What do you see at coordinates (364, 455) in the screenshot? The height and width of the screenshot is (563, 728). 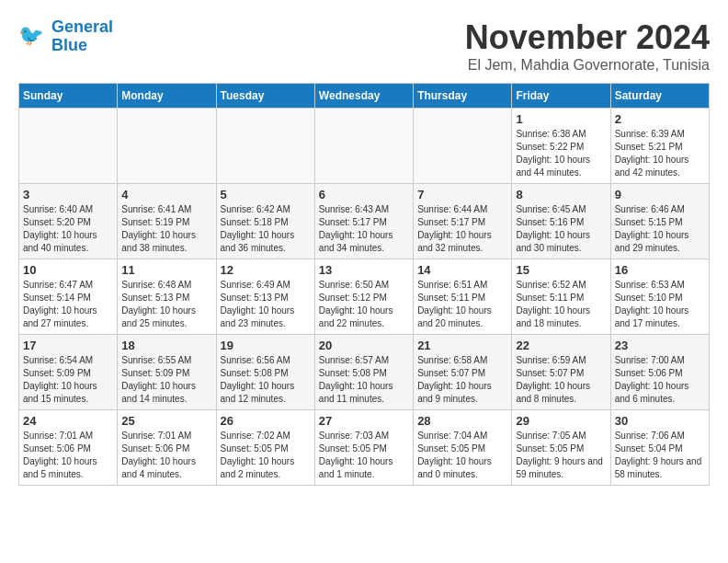 I see `day-info: Sunrise: 7:03 AMSunset: 5:05 PMDaylight:…` at bounding box center [364, 455].